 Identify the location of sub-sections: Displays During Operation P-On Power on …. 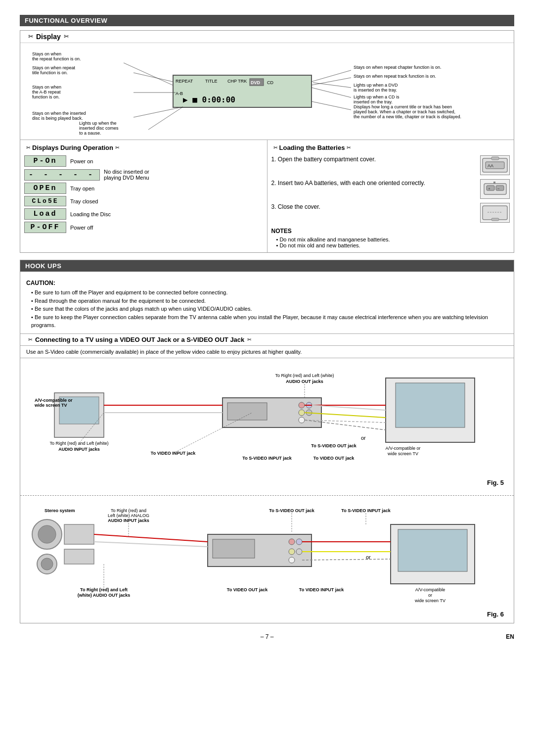
(267, 196).